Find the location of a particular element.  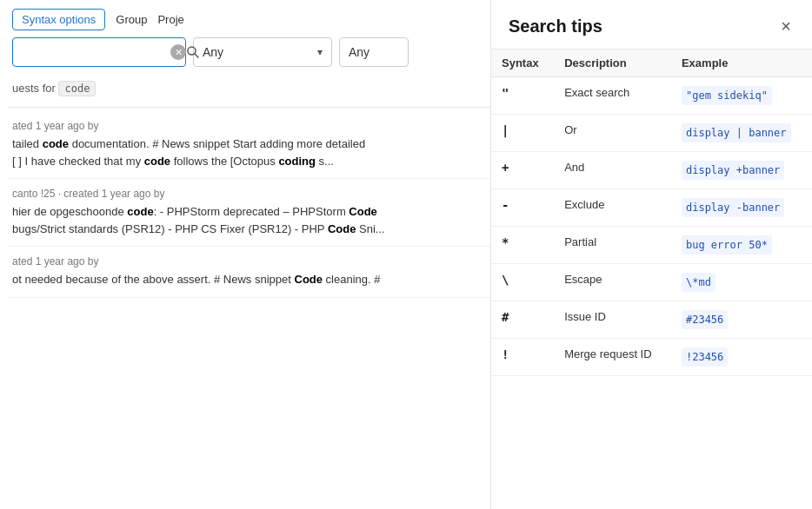

search-input-wrap: ✕ is located at coordinates (99, 52).